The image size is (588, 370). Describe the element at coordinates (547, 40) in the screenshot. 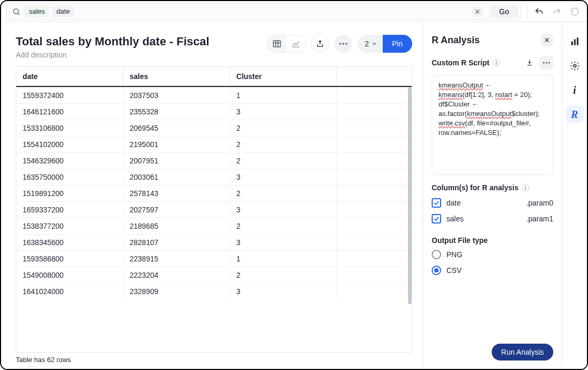

I see `close-panel-button` at that location.